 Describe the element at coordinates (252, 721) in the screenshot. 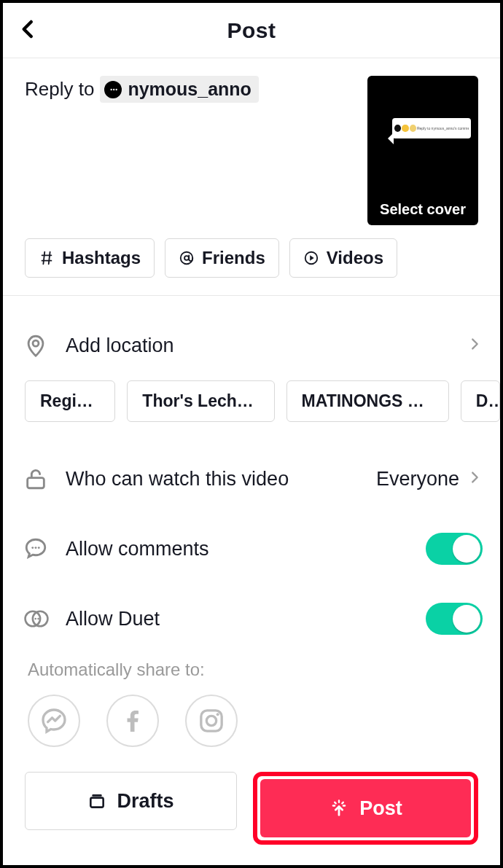

I see `share-icons-row` at that location.